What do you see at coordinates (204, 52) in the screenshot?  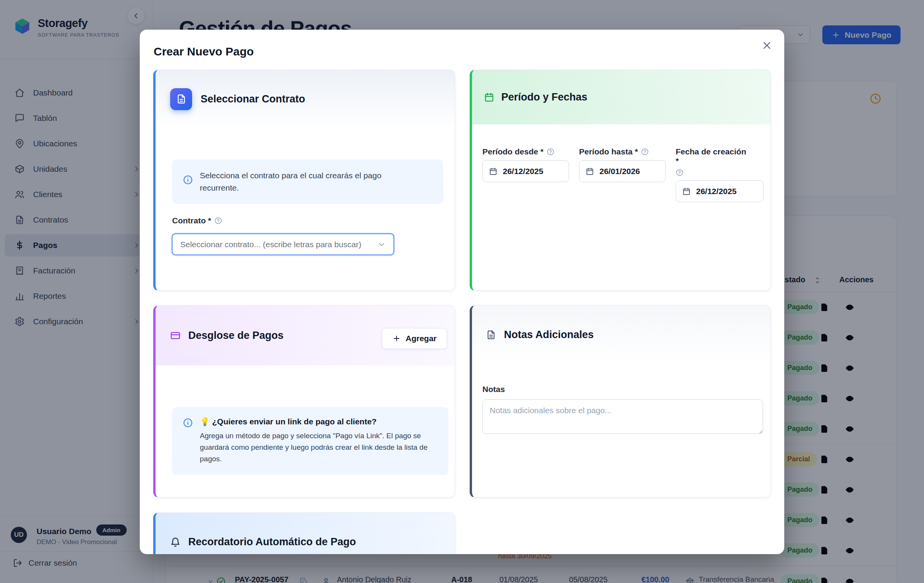 I see `modal-title: Crear Nuevo Pago` at bounding box center [204, 52].